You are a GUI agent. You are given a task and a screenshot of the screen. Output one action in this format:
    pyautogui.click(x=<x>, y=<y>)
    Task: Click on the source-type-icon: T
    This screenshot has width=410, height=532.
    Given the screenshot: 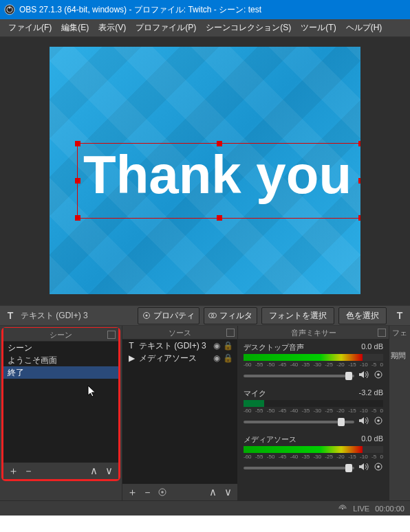 What is the action you would take?
    pyautogui.click(x=131, y=346)
    